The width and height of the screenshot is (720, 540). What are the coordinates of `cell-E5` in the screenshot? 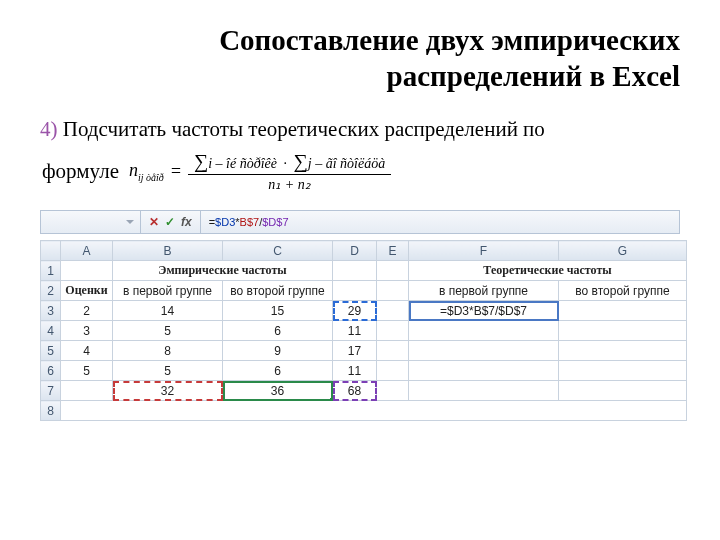 It's located at (393, 351).